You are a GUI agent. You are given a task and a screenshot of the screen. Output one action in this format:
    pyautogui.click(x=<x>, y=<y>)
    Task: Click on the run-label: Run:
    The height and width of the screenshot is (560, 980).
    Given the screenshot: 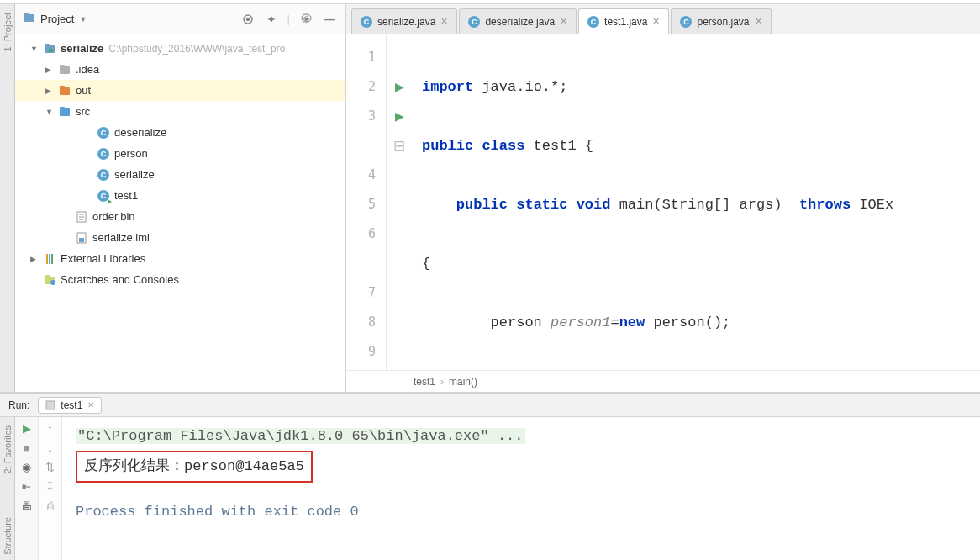 What is the action you would take?
    pyautogui.click(x=18, y=405)
    